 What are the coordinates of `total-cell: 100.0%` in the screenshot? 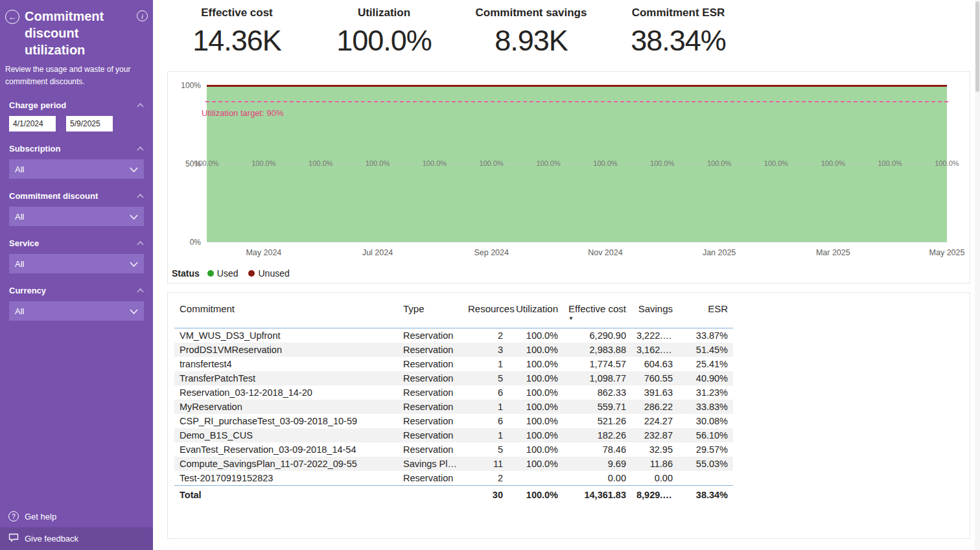 It's located at (535, 495).